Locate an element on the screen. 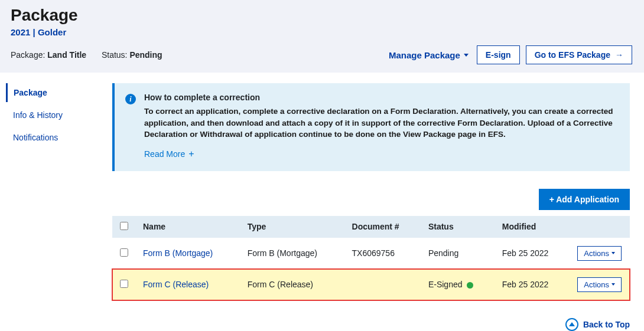  arrow-right-icon: → is located at coordinates (619, 55).